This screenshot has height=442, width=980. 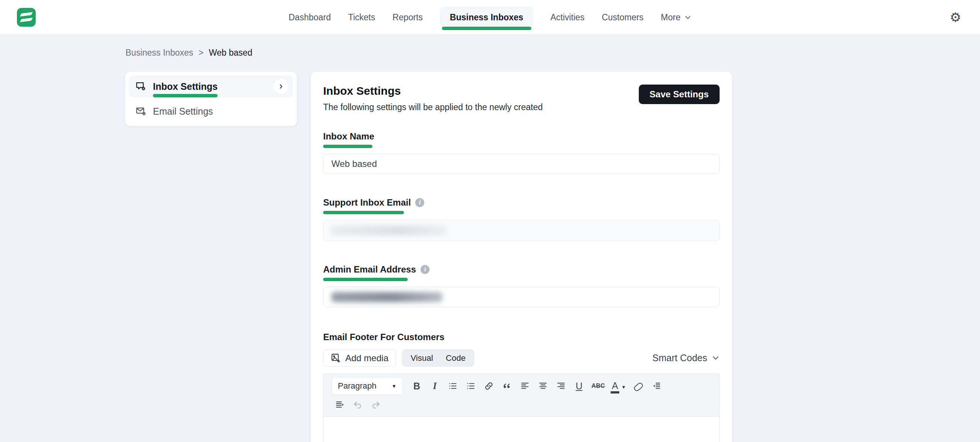 What do you see at coordinates (471, 386) in the screenshot?
I see `ordered-list-icon` at bounding box center [471, 386].